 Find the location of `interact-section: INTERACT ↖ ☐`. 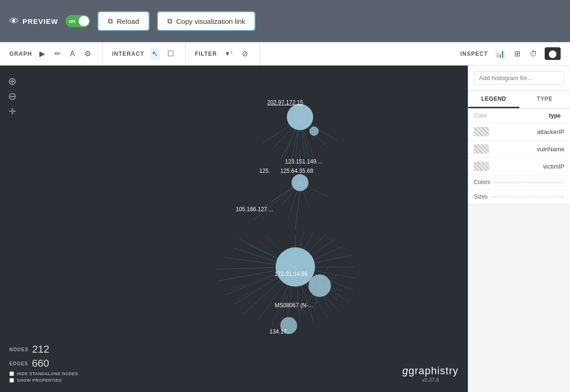

interact-section: INTERACT ↖ ☐ is located at coordinates (144, 53).